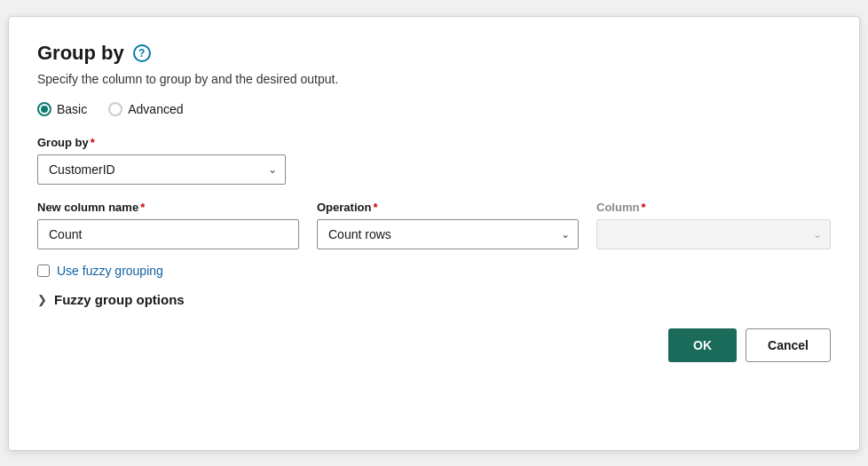 The image size is (868, 466). Describe the element at coordinates (162, 170) in the screenshot. I see `group-by-select: CustomerID OrderID ProductID` at that location.